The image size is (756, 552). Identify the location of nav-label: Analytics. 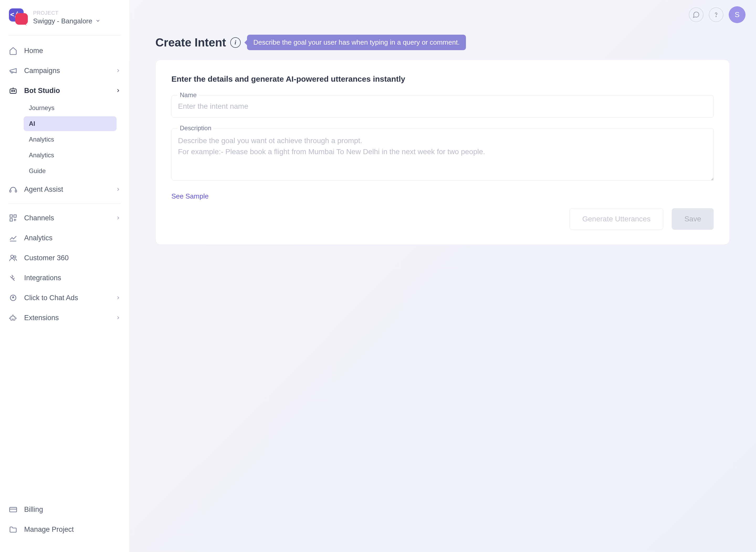
(72, 238).